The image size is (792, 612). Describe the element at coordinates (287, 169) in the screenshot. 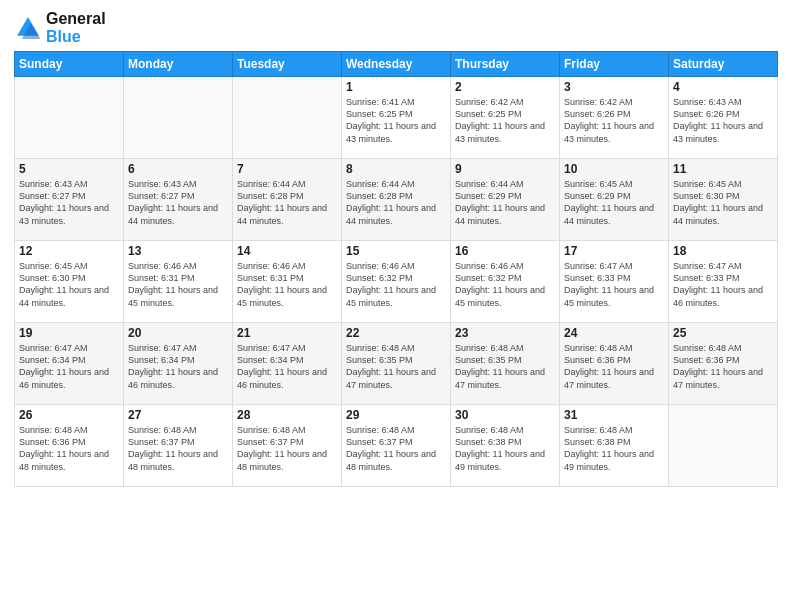

I see `day-number: 7` at that location.